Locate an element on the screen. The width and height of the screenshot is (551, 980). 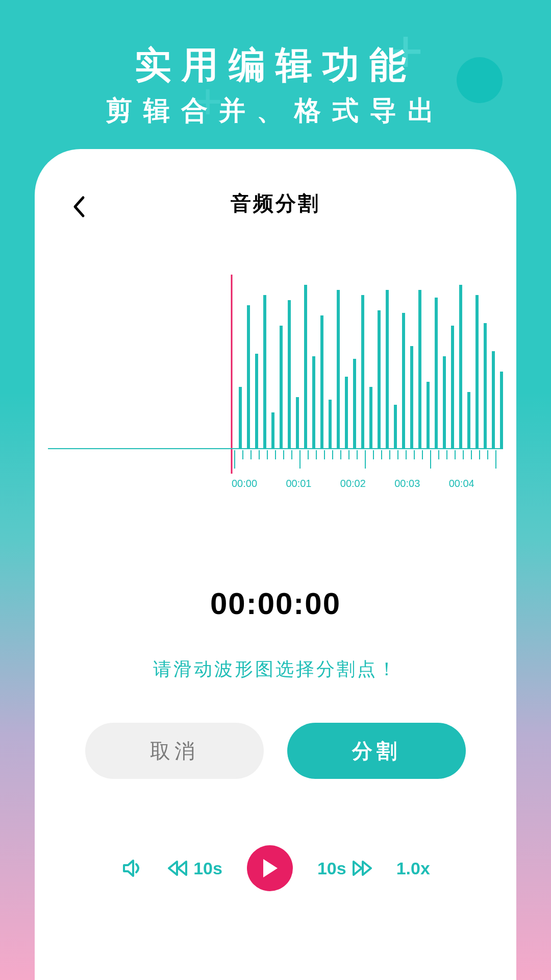
seek-back-label: 10s is located at coordinates (208, 869).